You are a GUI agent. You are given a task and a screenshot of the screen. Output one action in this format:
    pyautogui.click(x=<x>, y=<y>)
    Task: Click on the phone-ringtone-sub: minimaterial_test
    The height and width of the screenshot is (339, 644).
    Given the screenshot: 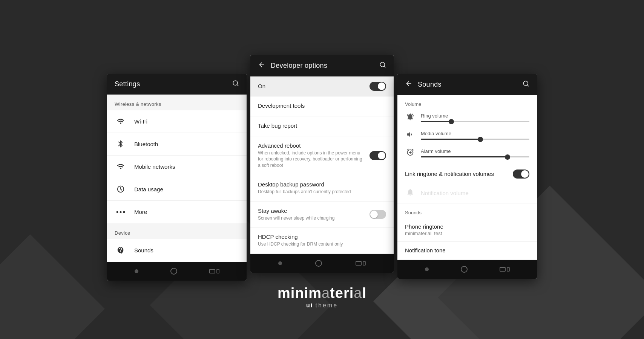 What is the action you would take?
    pyautogui.click(x=467, y=234)
    